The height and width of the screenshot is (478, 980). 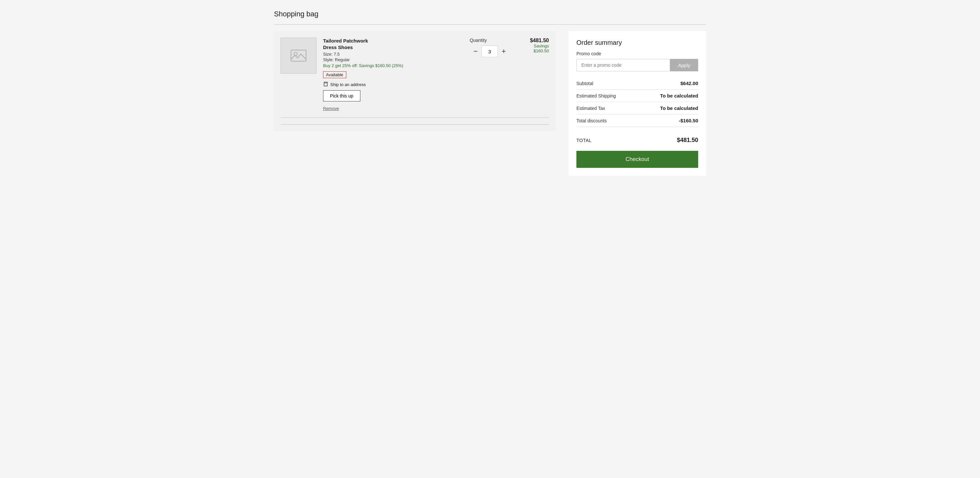 What do you see at coordinates (591, 108) in the screenshot?
I see `tax-label: Estimated Tax` at bounding box center [591, 108].